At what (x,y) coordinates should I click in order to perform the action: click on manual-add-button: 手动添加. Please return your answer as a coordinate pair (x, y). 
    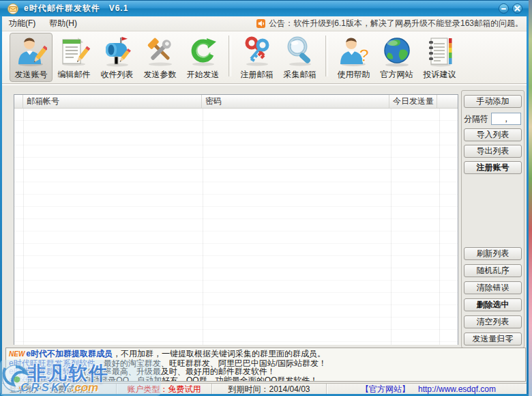
    Looking at the image, I should click on (492, 101).